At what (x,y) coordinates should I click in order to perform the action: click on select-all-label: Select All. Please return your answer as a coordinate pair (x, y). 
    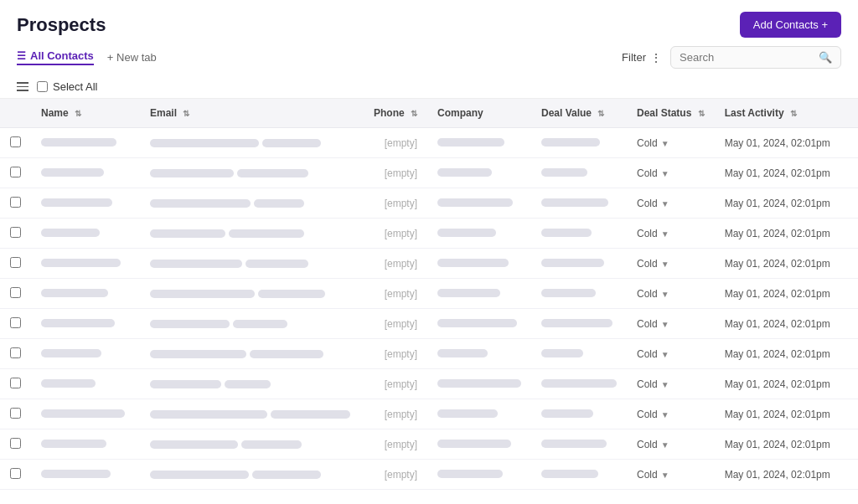
    Looking at the image, I should click on (67, 87).